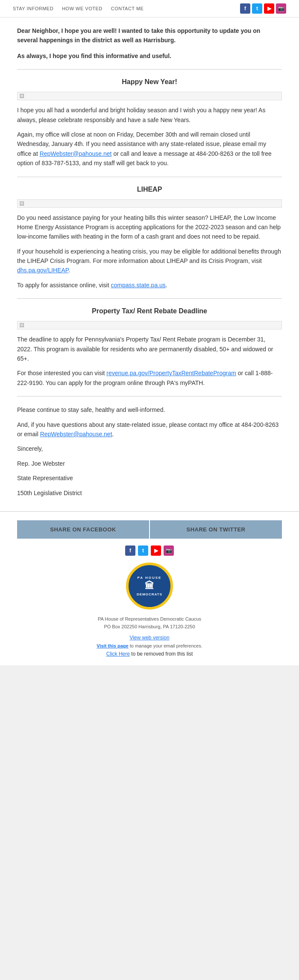  Describe the element at coordinates (127, 9) in the screenshot. I see `nav-contact-me: CONTACT ME` at that location.